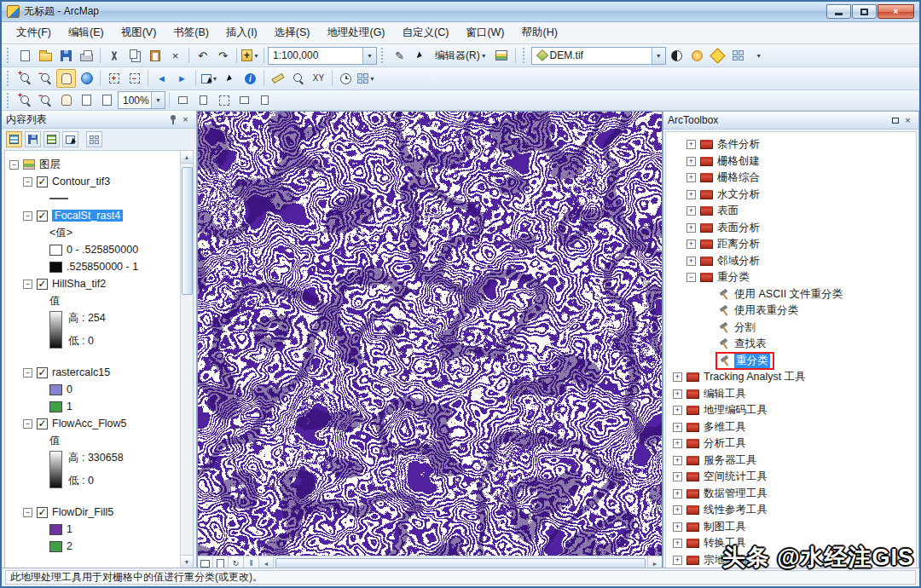 The height and width of the screenshot is (588, 921). I want to click on go-forward-extent-button: ►, so click(182, 78).